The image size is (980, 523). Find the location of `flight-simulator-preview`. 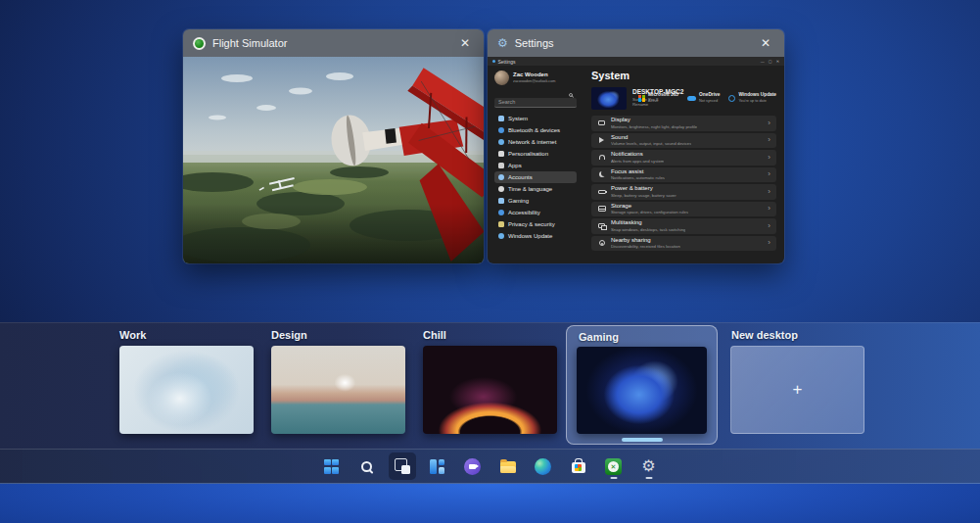

flight-simulator-preview is located at coordinates (333, 161).